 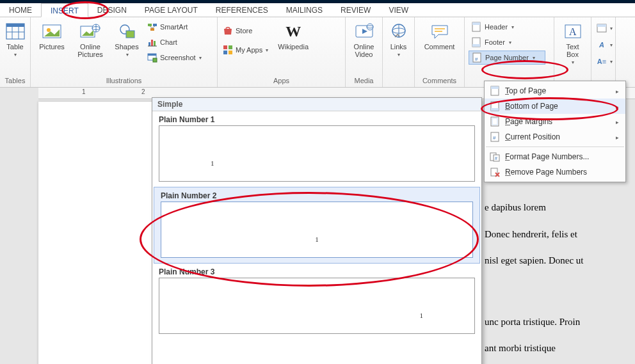 What do you see at coordinates (127, 47) in the screenshot?
I see `shapes-label: Shapes` at bounding box center [127, 47].